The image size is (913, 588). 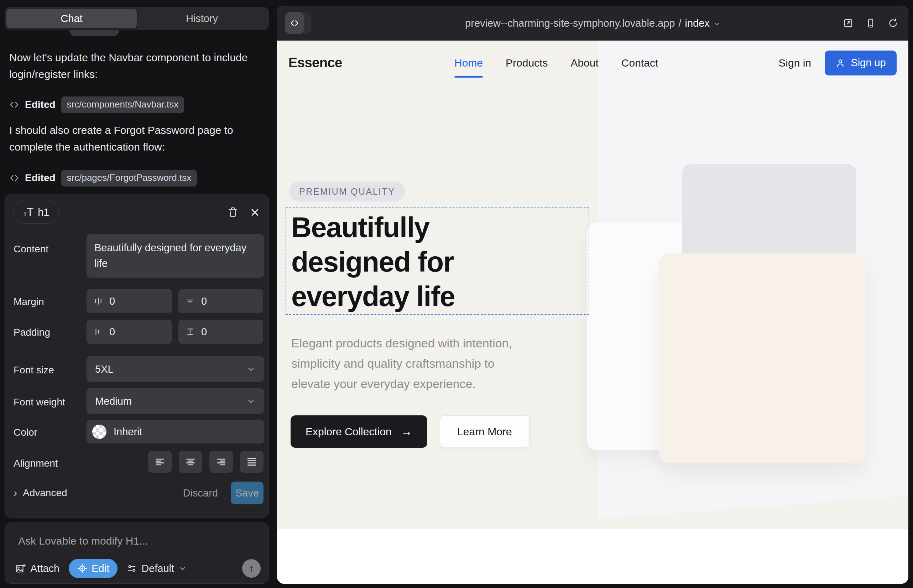 What do you see at coordinates (157, 569) in the screenshot?
I see `mode-select: Default` at bounding box center [157, 569].